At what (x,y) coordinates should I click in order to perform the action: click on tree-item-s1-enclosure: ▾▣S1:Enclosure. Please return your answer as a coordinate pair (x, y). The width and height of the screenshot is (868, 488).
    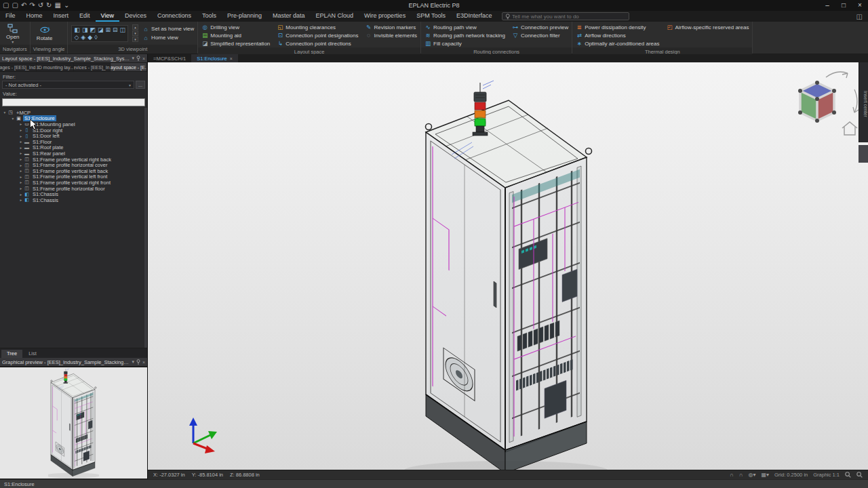
    Looking at the image, I should click on (73, 119).